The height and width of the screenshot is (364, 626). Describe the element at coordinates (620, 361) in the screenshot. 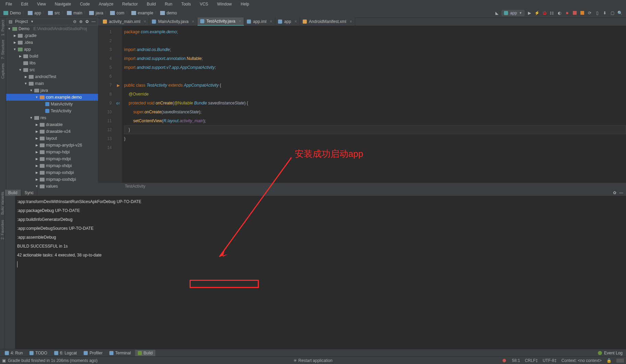

I see `mem-indicator` at that location.